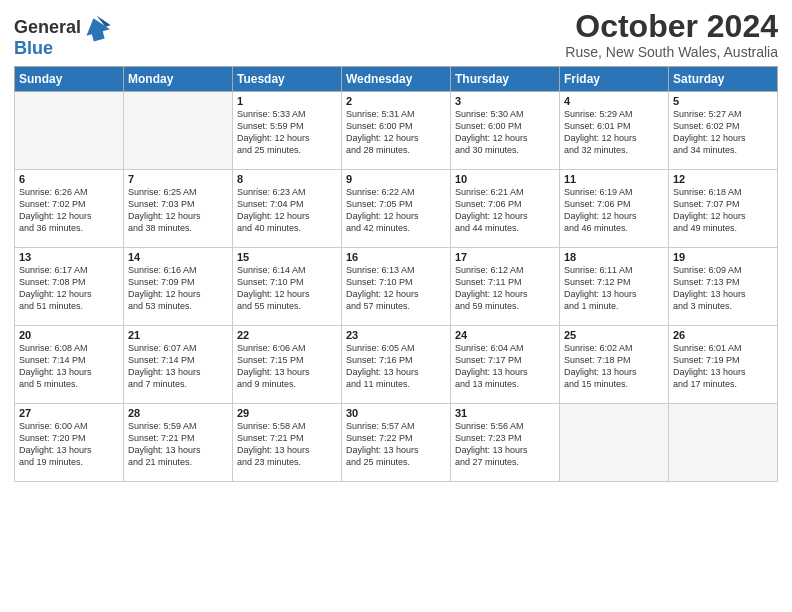 The image size is (792, 612). I want to click on day-number: 10, so click(505, 179).